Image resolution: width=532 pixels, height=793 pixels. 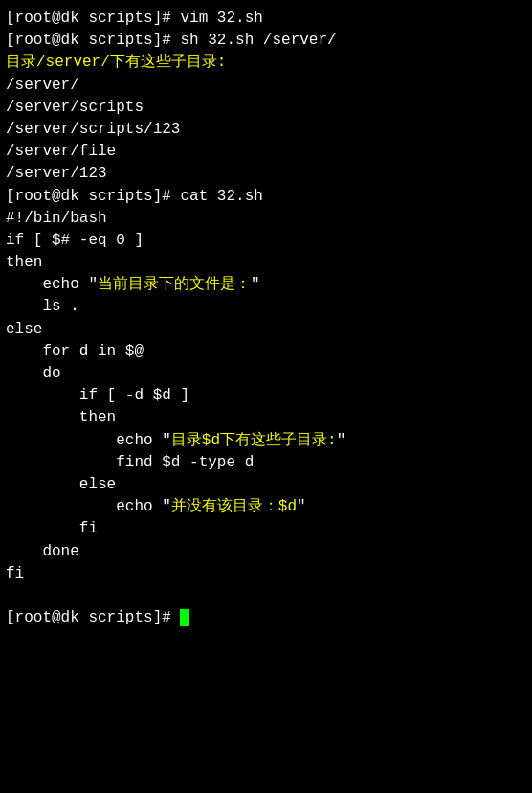 I want to click on output-22: else, so click(x=61, y=485).